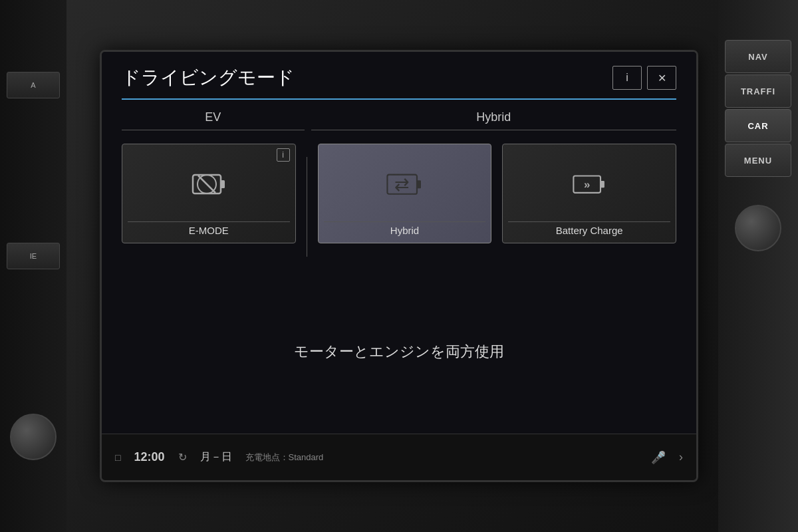 Image resolution: width=798 pixels, height=532 pixels. I want to click on category-ev-label: EV, so click(213, 120).